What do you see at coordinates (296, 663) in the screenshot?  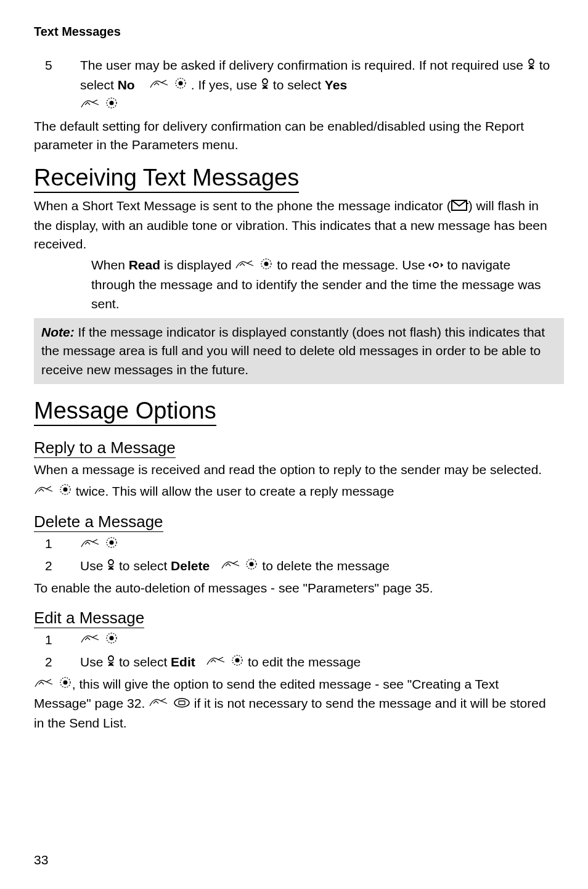 I see `edit-step-2: 2 Use to select Edit to edit the message` at bounding box center [296, 663].